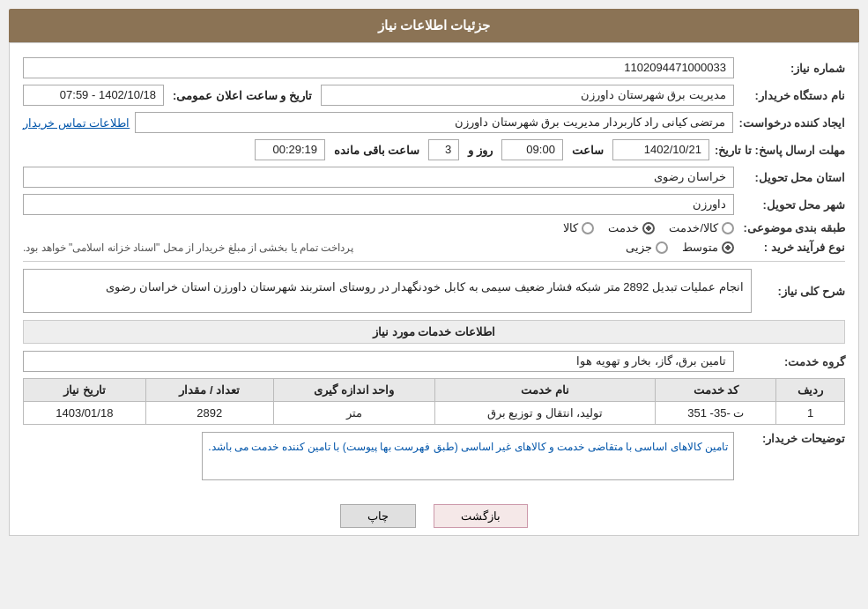 This screenshot has height=609, width=868. I want to click on table-header-vahed: واحد اندازه گیری, so click(354, 390).